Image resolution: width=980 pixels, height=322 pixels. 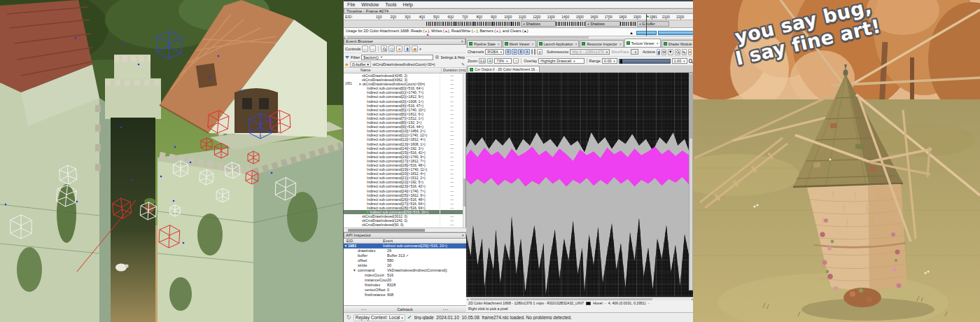 I want to click on export-icon: ▮, so click(x=407, y=49).